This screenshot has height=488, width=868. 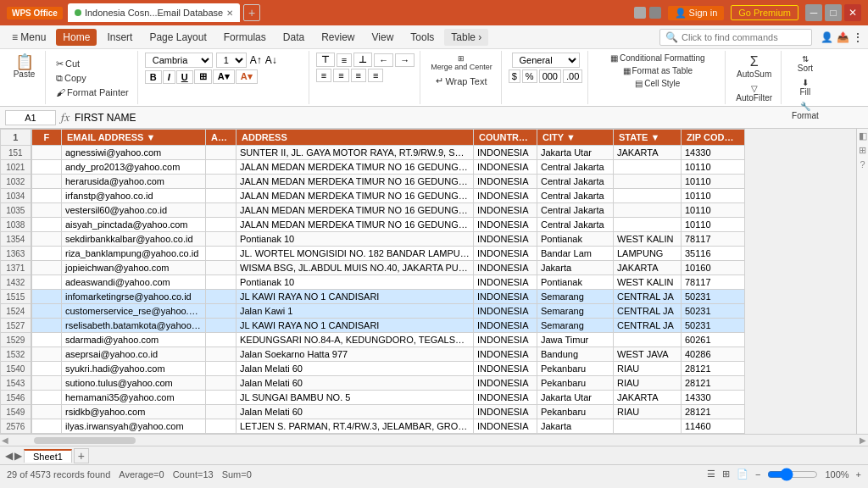 I want to click on cell-zip: 35116, so click(x=714, y=254).